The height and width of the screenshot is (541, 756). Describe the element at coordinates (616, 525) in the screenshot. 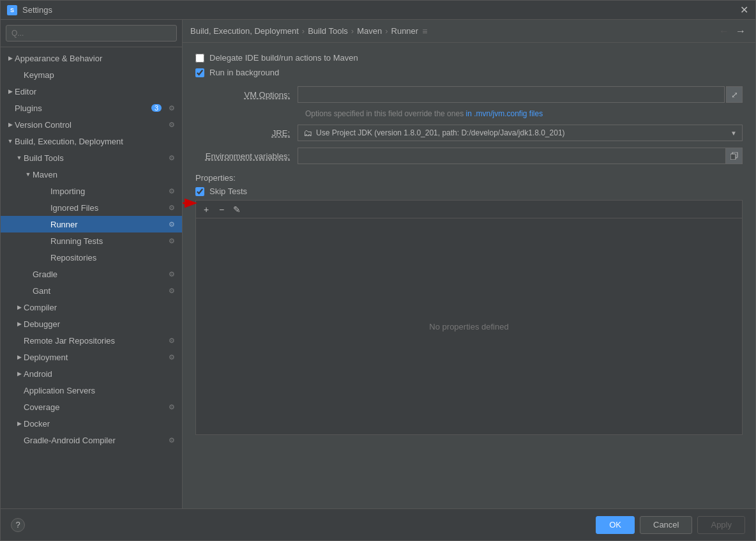

I see `ok-button: OK` at that location.